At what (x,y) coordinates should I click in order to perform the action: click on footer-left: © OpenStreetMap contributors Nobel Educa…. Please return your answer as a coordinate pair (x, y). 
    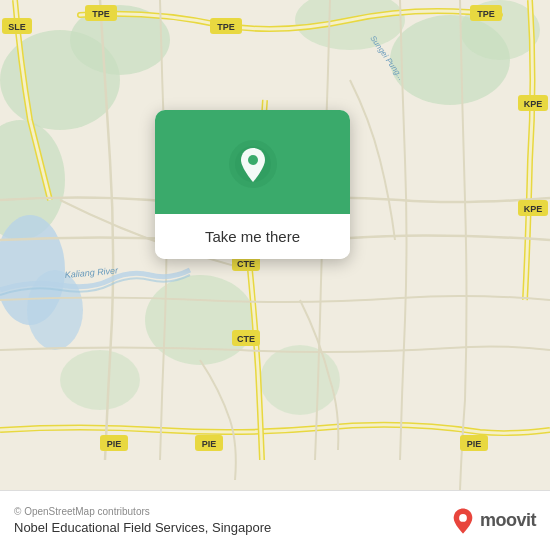
    Looking at the image, I should click on (142, 520).